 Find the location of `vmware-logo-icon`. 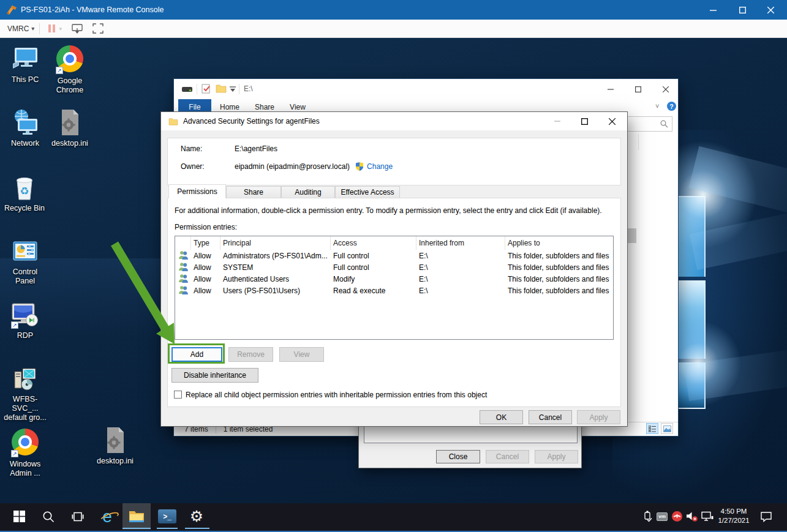

vmware-logo-icon is located at coordinates (12, 10).